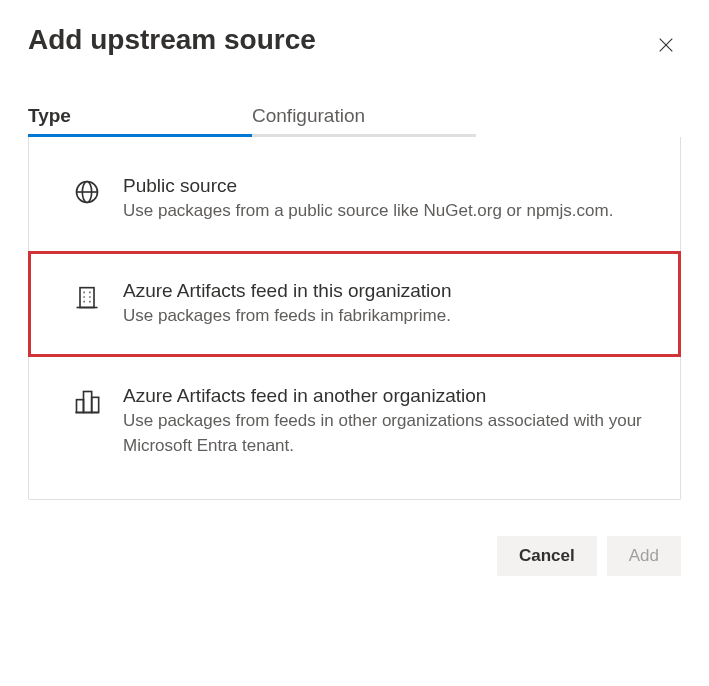 This screenshot has width=709, height=686. What do you see at coordinates (666, 50) in the screenshot?
I see `close-icon` at bounding box center [666, 50].